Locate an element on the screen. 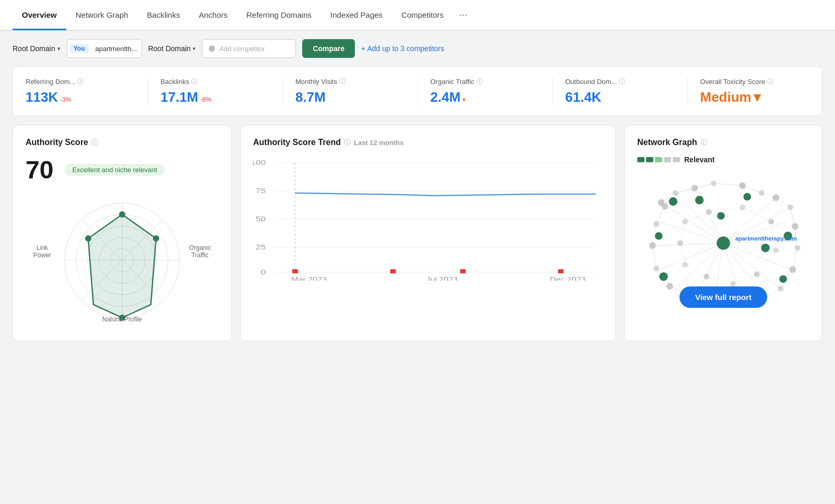 Image resolution: width=835 pixels, height=504 pixels. metric-backlinks: Backlinks ⓘ 17.1M -8% is located at coordinates (216, 91).